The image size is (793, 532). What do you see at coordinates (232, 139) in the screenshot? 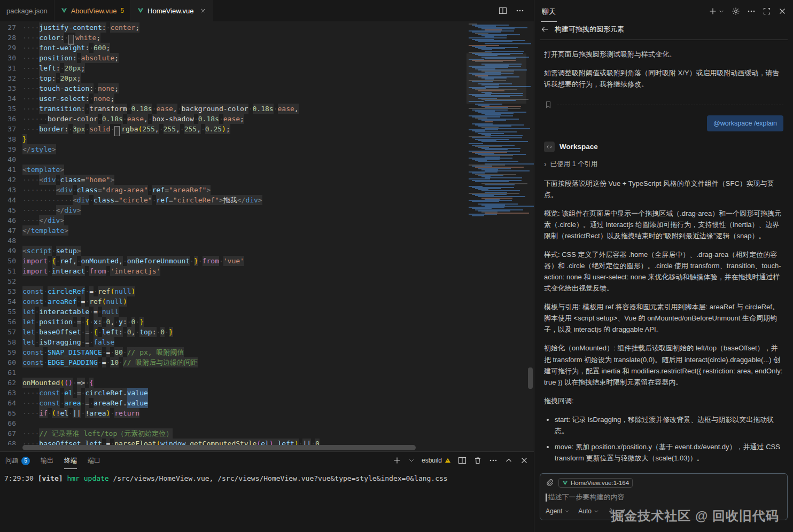
I see `code-line: 38}` at bounding box center [232, 139].